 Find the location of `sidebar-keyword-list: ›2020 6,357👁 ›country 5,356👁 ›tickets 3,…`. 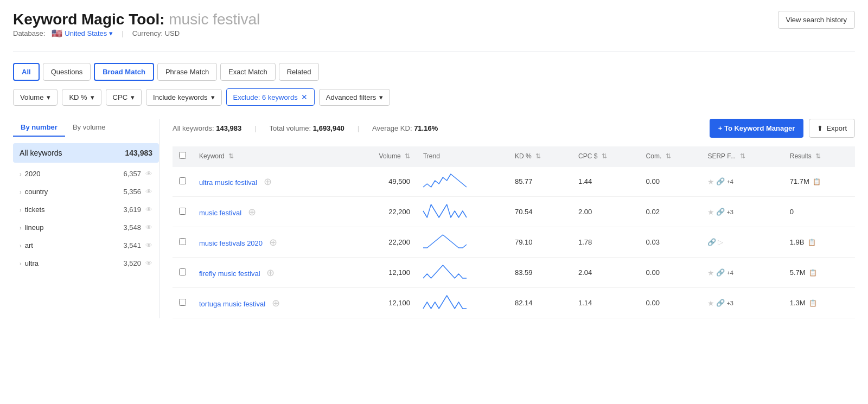

sidebar-keyword-list: ›2020 6,357👁 ›country 5,356👁 ›tickets 3,… is located at coordinates (86, 219).